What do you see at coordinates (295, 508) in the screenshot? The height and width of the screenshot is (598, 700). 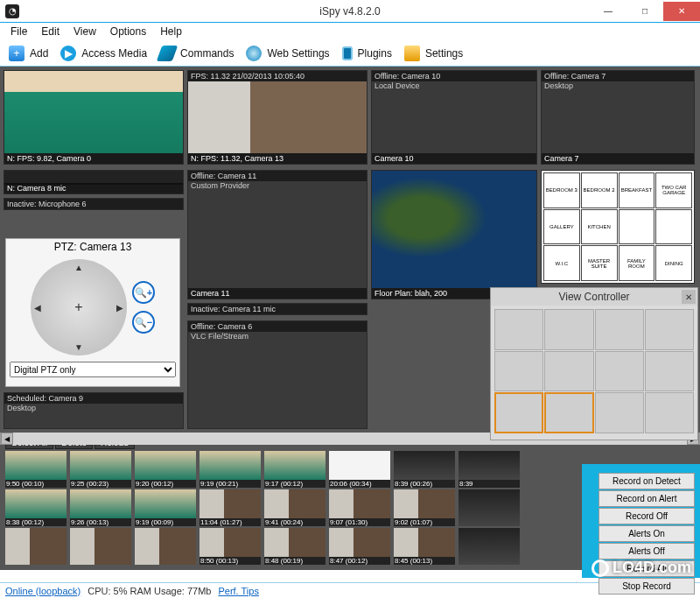 I see `thumbnail: 9:41 (00:24)` at bounding box center [295, 508].